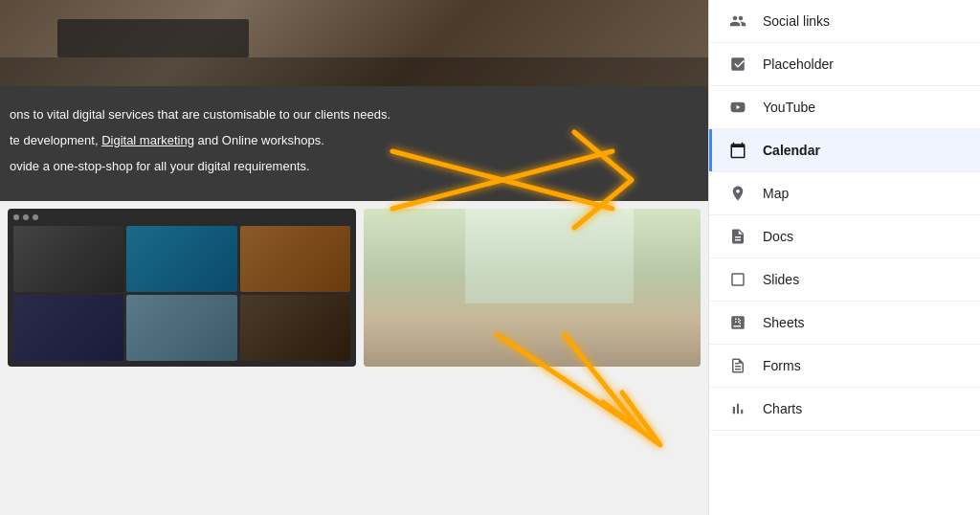 Image resolution: width=980 pixels, height=515 pixels. Describe the element at coordinates (789, 107) in the screenshot. I see `sidebar-label-youtube: YouTube` at that location.